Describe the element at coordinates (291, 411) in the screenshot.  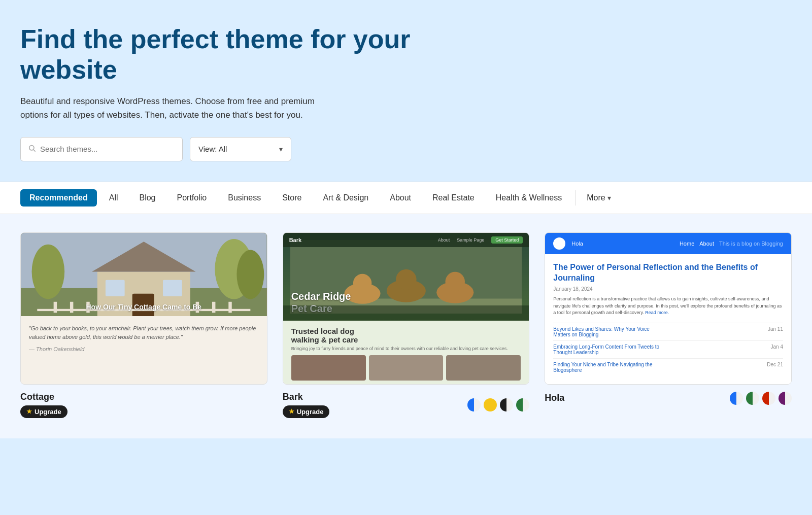
I see `star-icon-bark: ★` at that location.